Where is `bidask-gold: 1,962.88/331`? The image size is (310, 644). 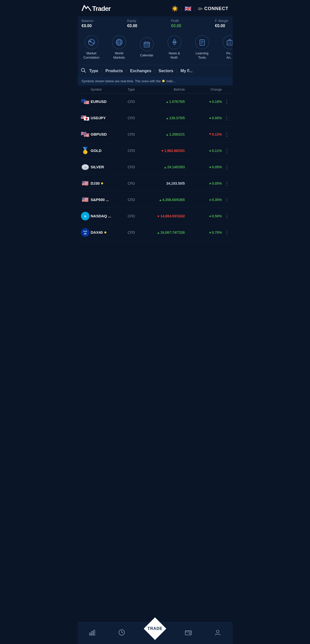
bidask-gold: 1,962.88/331 is located at coordinates (166, 151).